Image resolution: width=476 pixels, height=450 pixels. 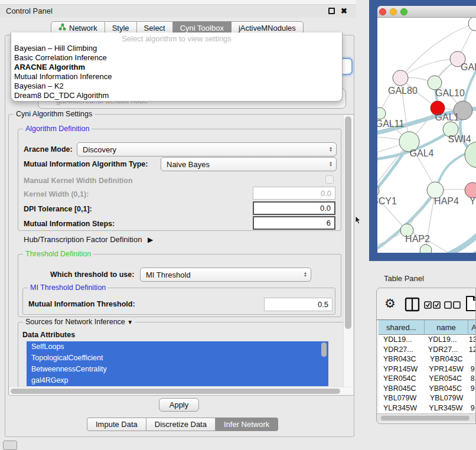 What do you see at coordinates (130, 322) in the screenshot?
I see `collapse-down-arrow-icon: ▼` at bounding box center [130, 322].